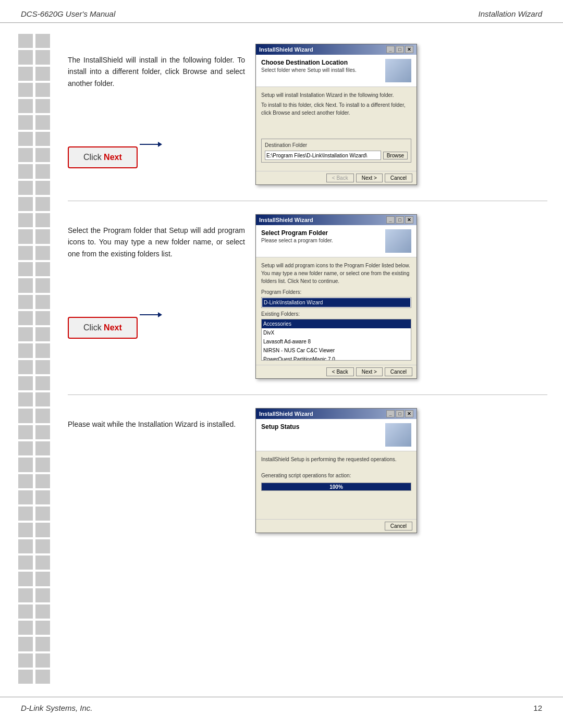 The height and width of the screenshot is (728, 563). Describe the element at coordinates (398, 241) in the screenshot. I see `wizard2-header-icon` at that location.